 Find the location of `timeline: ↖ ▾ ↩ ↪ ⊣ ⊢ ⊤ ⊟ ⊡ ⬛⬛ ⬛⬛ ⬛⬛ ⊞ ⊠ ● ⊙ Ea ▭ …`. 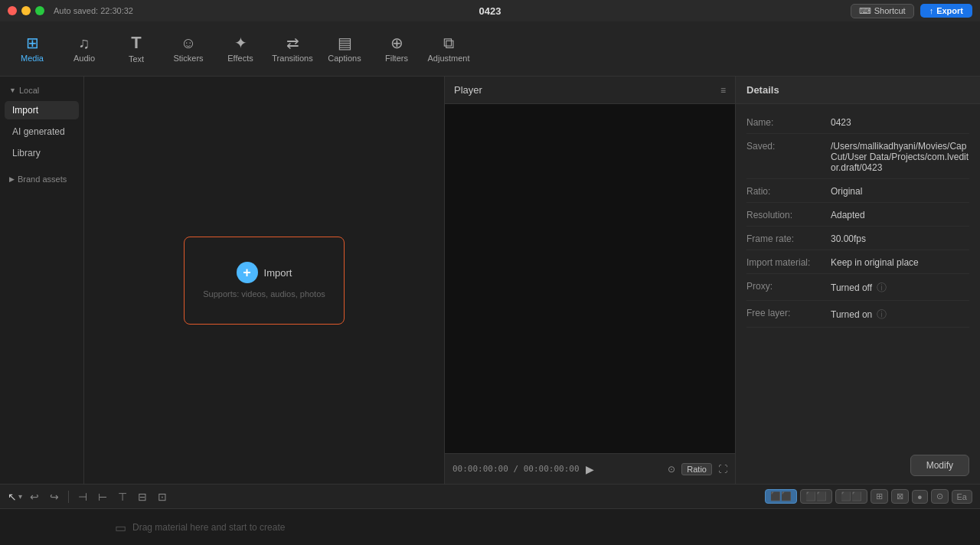

timeline: ↖ ▾ ↩ ↪ ⊣ ⊢ ⊤ ⊟ ⊡ ⬛⬛ ⬛⬛ ⬛⬛ ⊞ ⊠ ● ⊙ Ea ▭ … is located at coordinates (490, 514).